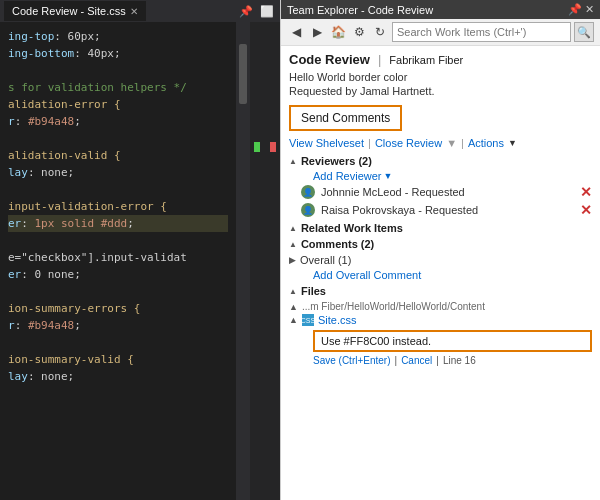 This screenshot has height=500, width=600. What do you see at coordinates (590, 10) in the screenshot?
I see `close-pane-icon: ✕` at bounding box center [590, 10].